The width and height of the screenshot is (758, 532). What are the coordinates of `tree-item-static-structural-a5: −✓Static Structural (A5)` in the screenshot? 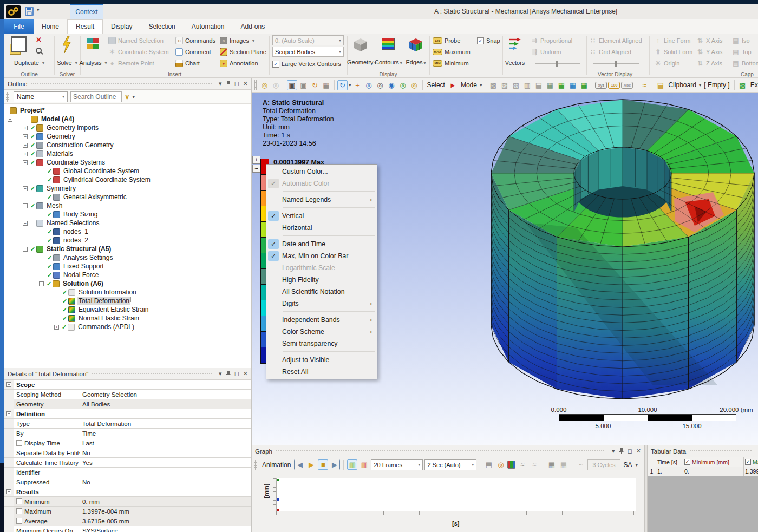 It's located at (128, 249).